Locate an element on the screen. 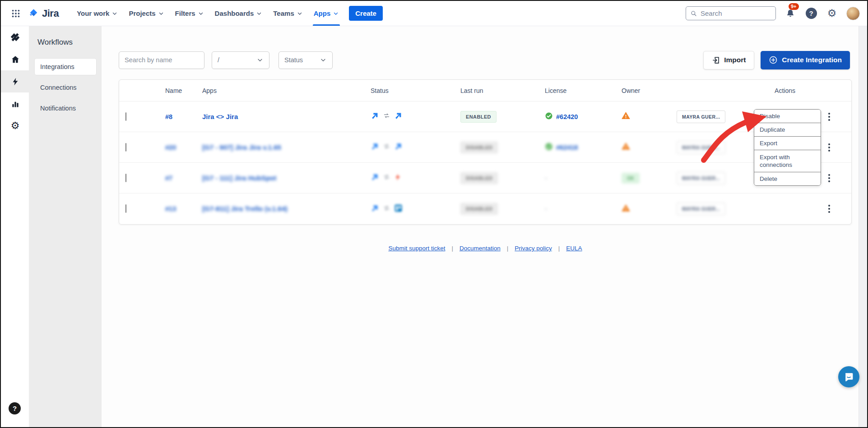  jira-logo: Jira is located at coordinates (43, 14).